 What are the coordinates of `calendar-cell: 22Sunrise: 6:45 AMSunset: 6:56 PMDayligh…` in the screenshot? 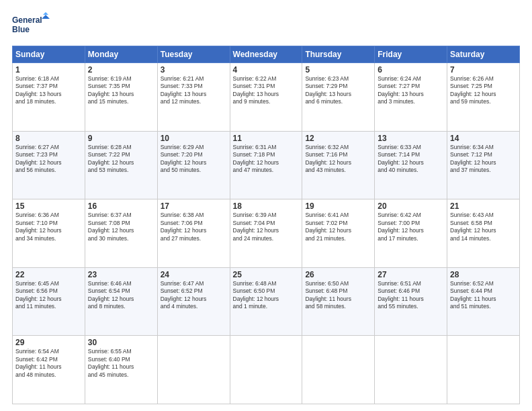 It's located at (49, 302).